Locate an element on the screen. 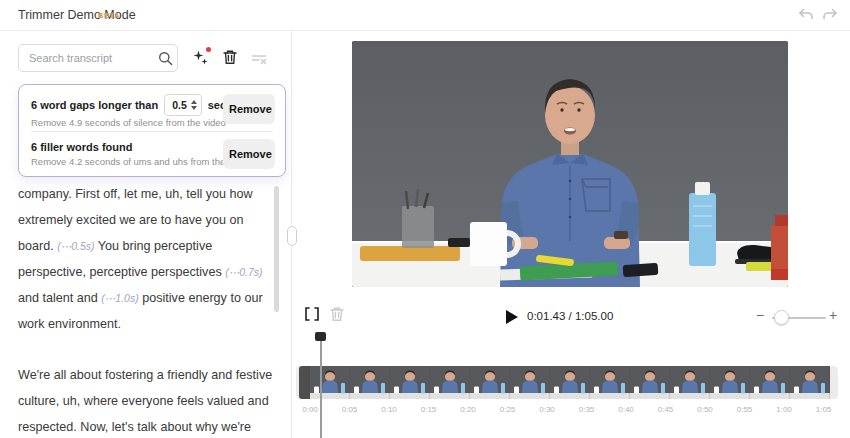 This screenshot has height=438, width=850. filmstrip is located at coordinates (570, 382).